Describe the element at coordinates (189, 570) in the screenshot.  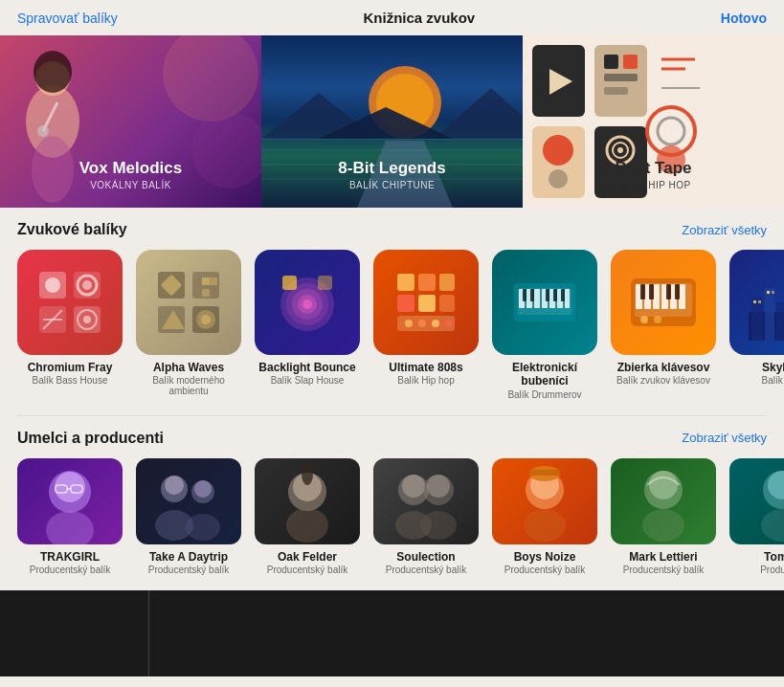
I see `artist-type-daytrip: Producentský balík` at that location.